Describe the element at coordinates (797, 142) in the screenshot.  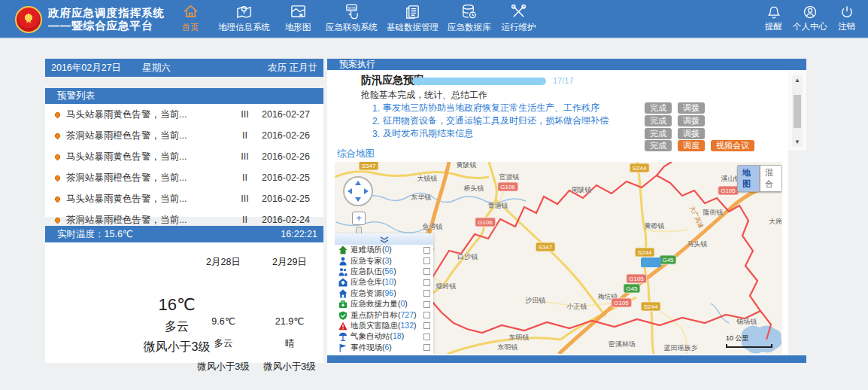
I see `scroll-down-icon: ▼` at that location.